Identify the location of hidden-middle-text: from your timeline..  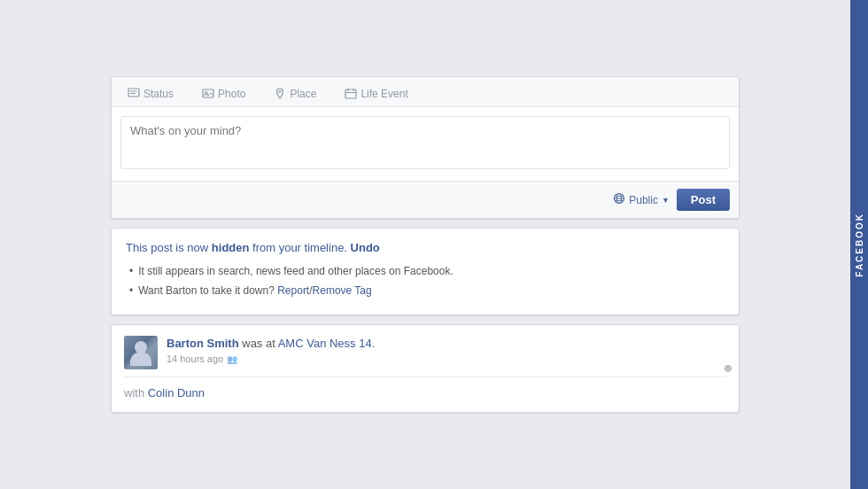
(299, 248).